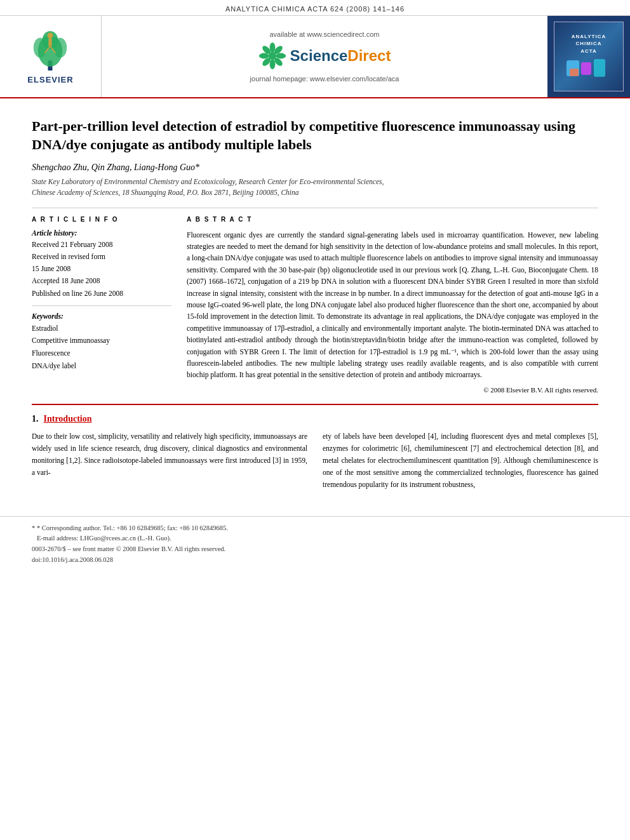  Describe the element at coordinates (315, 560) in the screenshot. I see `footer-doi: doi:10.1016/j.aca.2008.06.028` at that location.